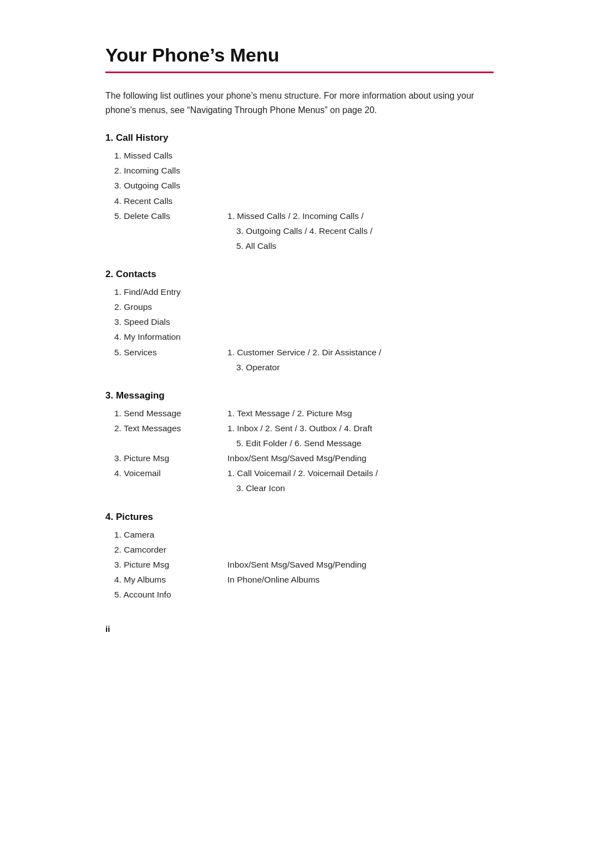  Describe the element at coordinates (166, 451) in the screenshot. I see `messaging-left: 1. Send Message 2. Text Messages 3. Pict…` at that location.